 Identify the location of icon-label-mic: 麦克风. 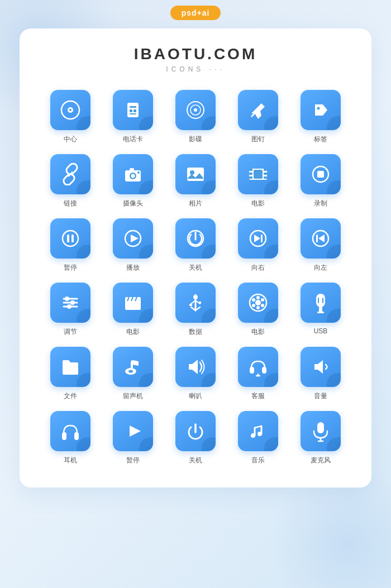
(321, 460).